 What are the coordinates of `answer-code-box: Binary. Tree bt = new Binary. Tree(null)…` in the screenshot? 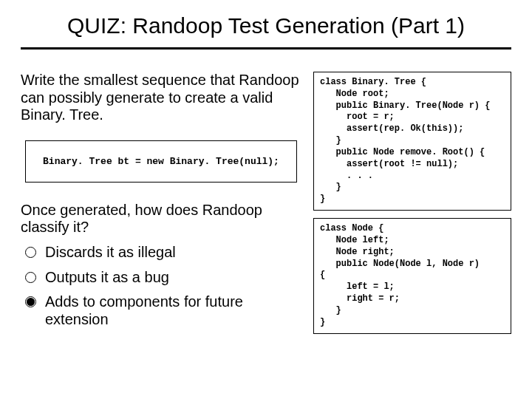 It's located at (161, 161).